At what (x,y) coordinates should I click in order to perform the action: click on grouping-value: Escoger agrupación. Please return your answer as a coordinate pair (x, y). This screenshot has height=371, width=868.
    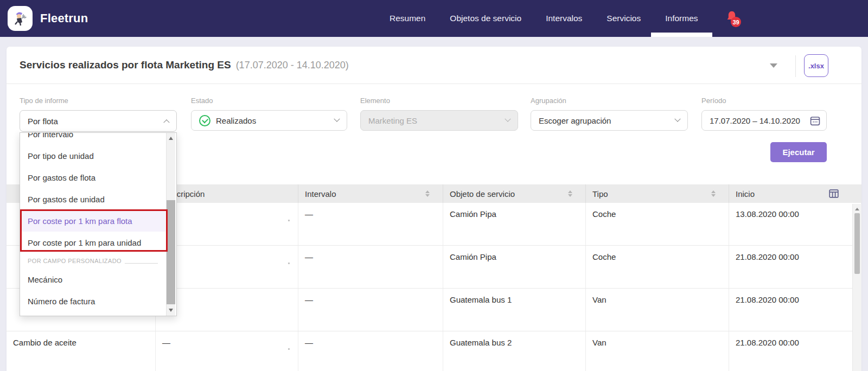
    Looking at the image, I should click on (575, 120).